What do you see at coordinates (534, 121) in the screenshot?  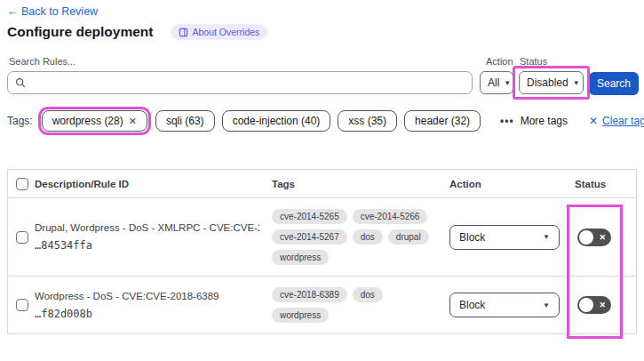 I see `more-tags-button: ••• More tags` at bounding box center [534, 121].